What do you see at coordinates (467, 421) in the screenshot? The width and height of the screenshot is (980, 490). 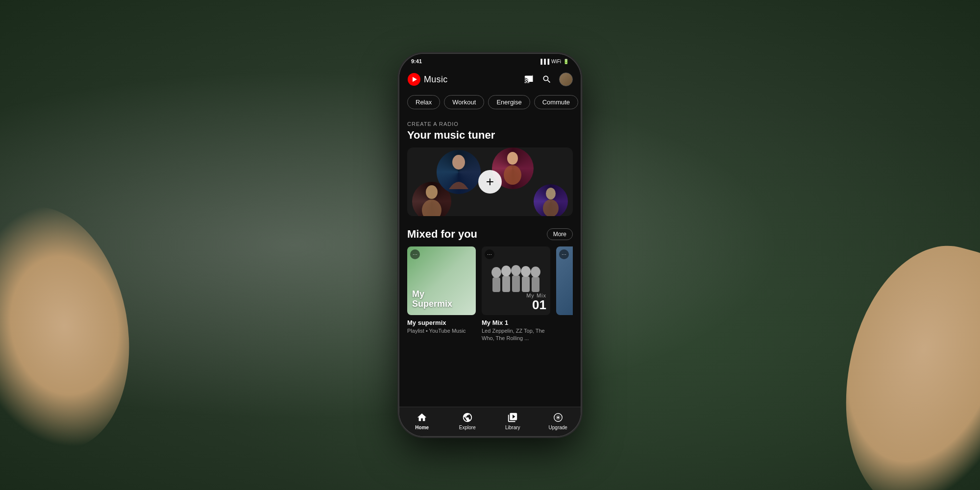 I see `nav-explore: Explore` at bounding box center [467, 421].